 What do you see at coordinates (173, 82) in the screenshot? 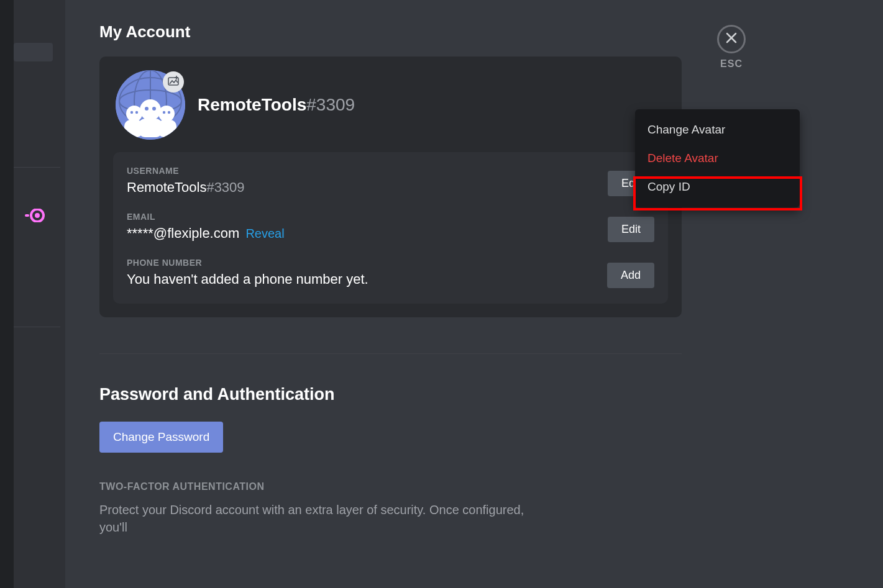
I see `add-image-icon` at bounding box center [173, 82].